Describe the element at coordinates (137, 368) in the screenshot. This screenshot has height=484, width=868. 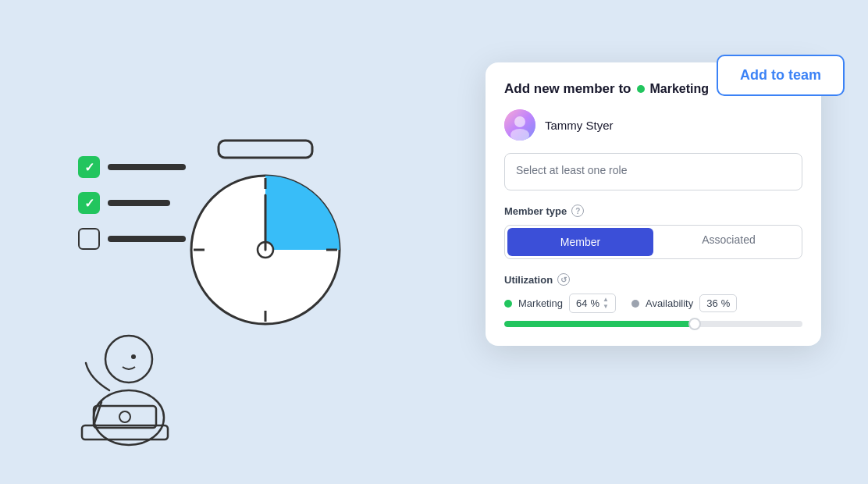
I see `person-illustration` at that location.